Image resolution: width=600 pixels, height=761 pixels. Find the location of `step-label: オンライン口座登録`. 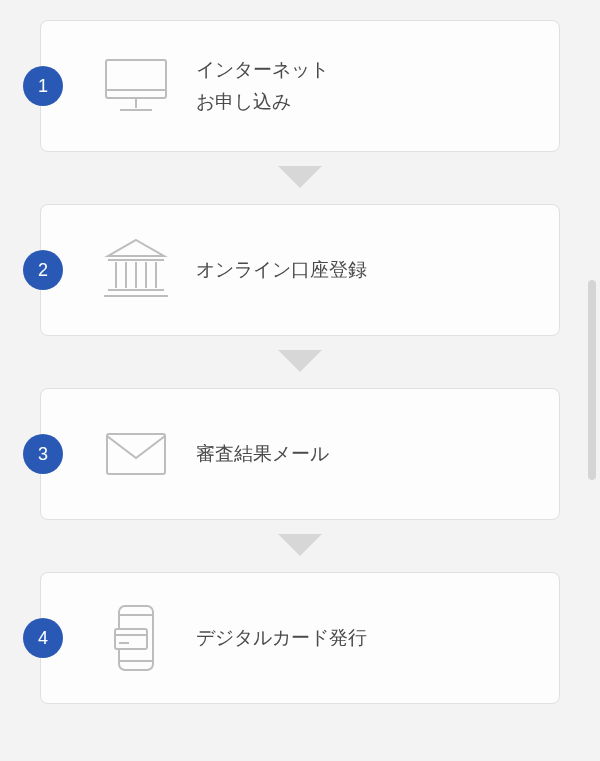

step-label: オンライン口座登録 is located at coordinates (282, 270).